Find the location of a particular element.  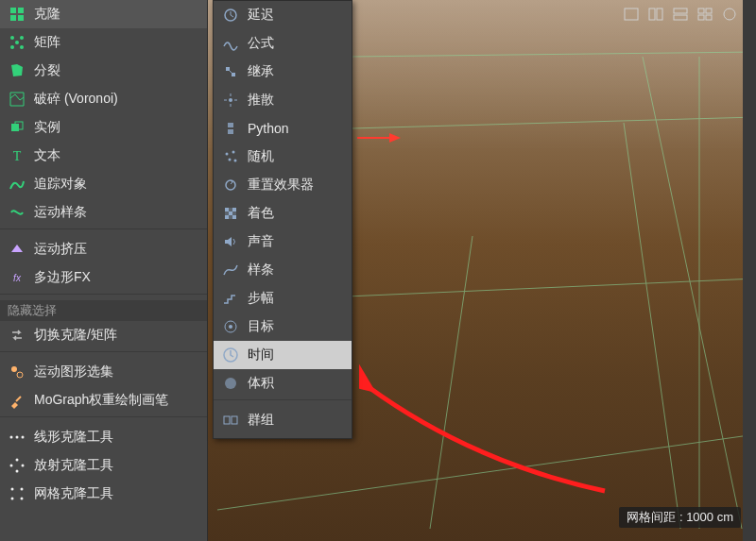

svg-text: fx is located at coordinates (17, 278).